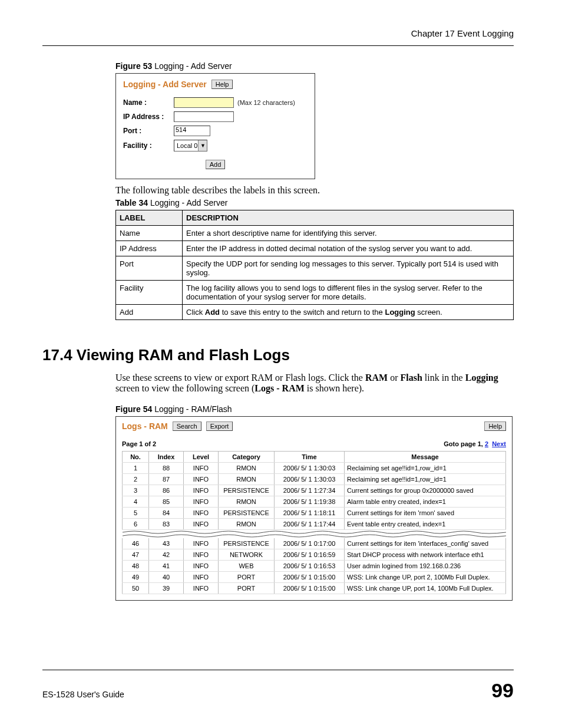  Describe the element at coordinates (150, 269) in the screenshot. I see `table34-cell-label: Port` at that location.